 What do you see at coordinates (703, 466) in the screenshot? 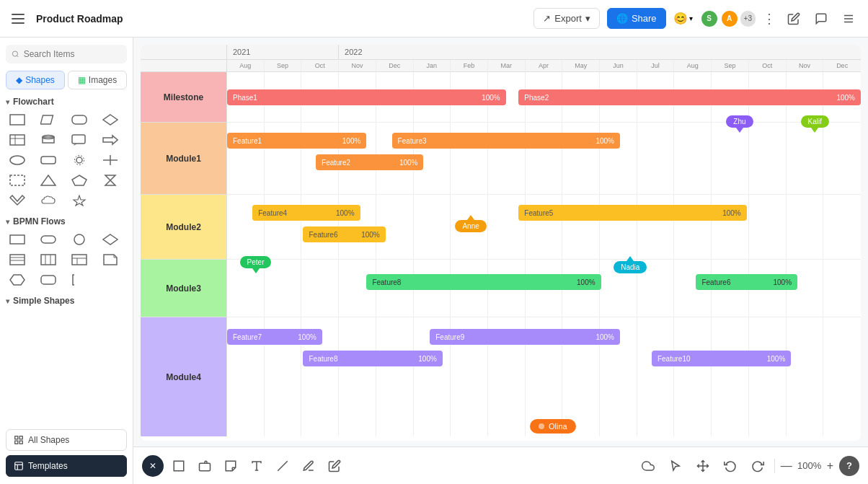
I see `move-tool` at bounding box center [703, 466].